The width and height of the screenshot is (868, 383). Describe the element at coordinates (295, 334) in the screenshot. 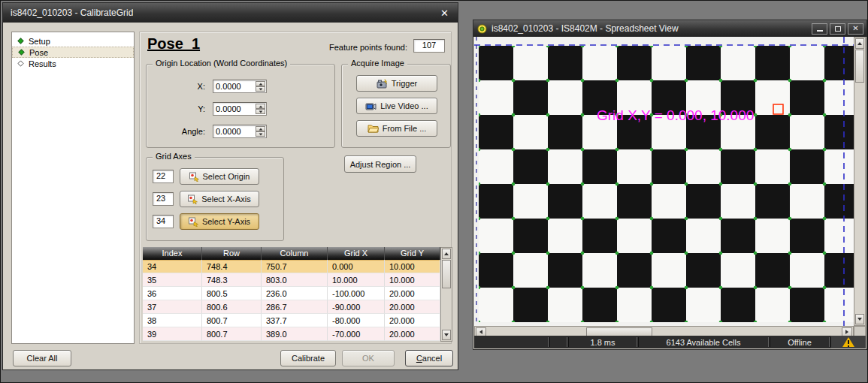

I see `cell-column: 389.0` at that location.